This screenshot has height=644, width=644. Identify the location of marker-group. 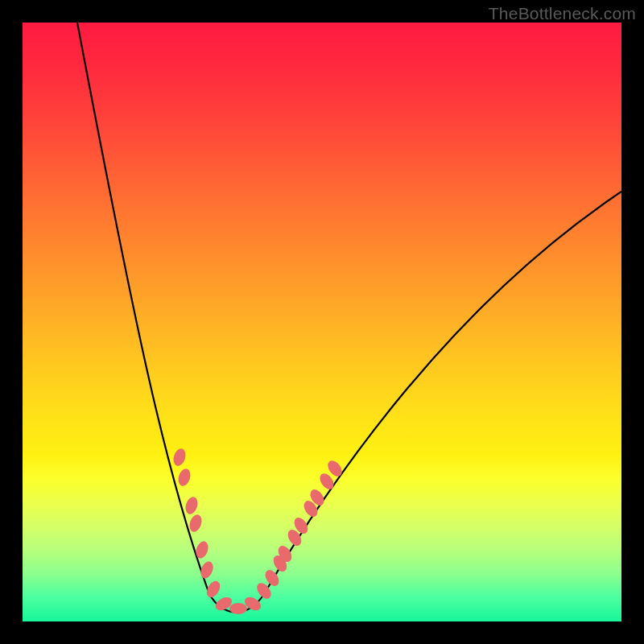
(258, 530).